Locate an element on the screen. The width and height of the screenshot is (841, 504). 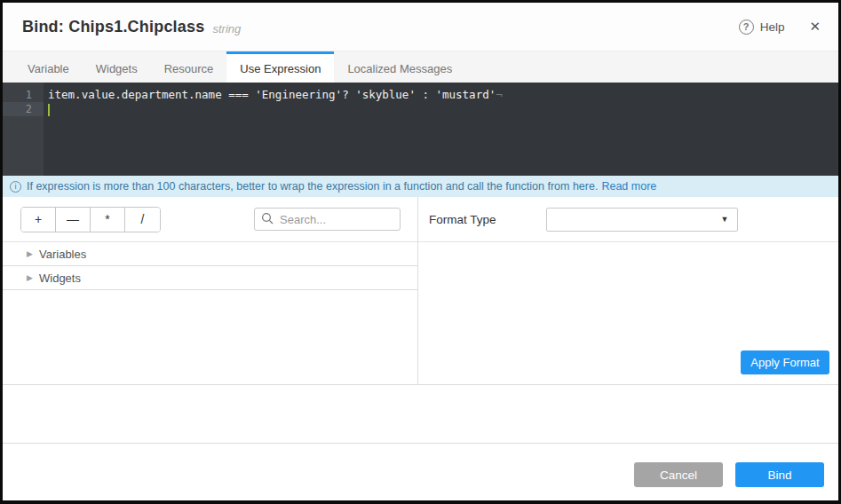
tab-resource: Resource is located at coordinates (189, 67).